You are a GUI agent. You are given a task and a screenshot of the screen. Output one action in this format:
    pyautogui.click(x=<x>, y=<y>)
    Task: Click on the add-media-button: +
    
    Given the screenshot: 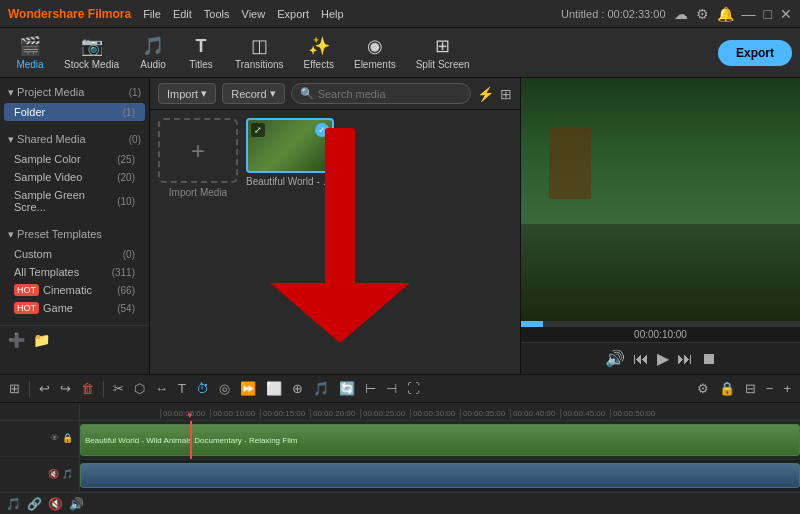 What is the action you would take?
    pyautogui.click(x=198, y=150)
    